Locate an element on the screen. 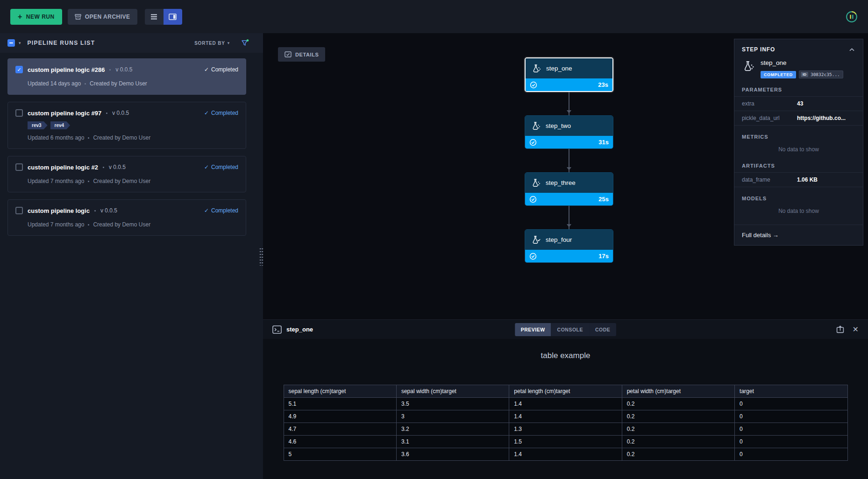 The width and height of the screenshot is (868, 479). parameter-row: extra 43 is located at coordinates (799, 104).